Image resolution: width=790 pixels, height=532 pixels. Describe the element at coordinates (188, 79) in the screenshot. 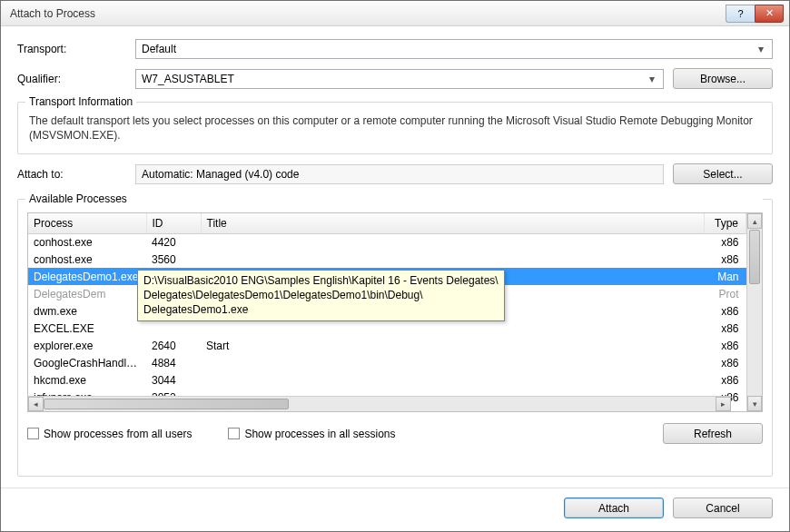

I see `qualifier-value: W7_ASUSTABLET` at that location.